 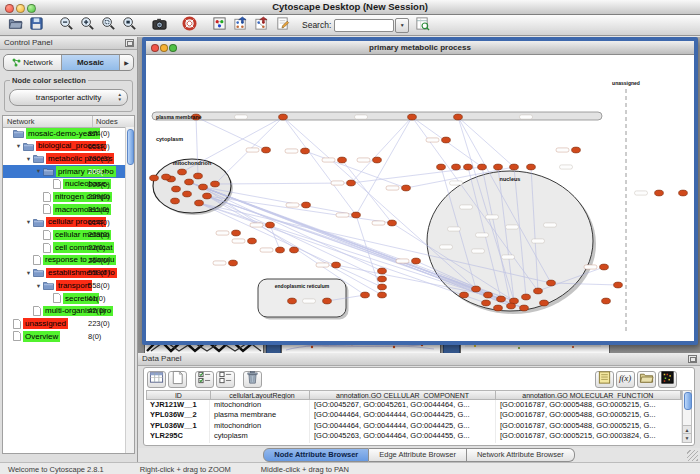 I want to click on tab-network-attribute-browser: Network Attribute Browser, so click(x=521, y=455).